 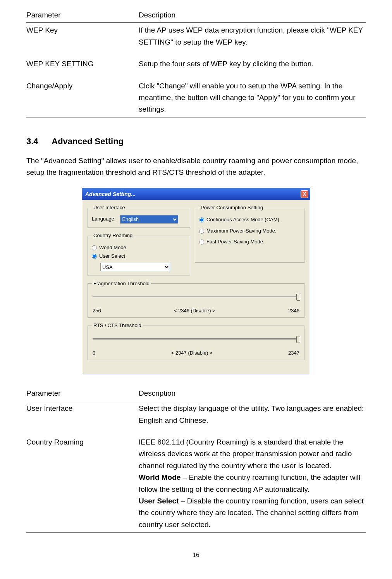 What do you see at coordinates (252, 415) in the screenshot?
I see `desc-cell: Select the display language of the utili…` at bounding box center [252, 415].